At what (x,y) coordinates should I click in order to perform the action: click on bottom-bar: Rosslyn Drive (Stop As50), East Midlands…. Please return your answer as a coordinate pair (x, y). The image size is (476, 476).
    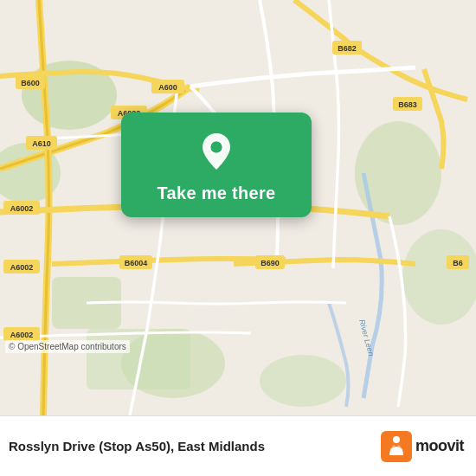
    Looking at the image, I should click on (238, 446).